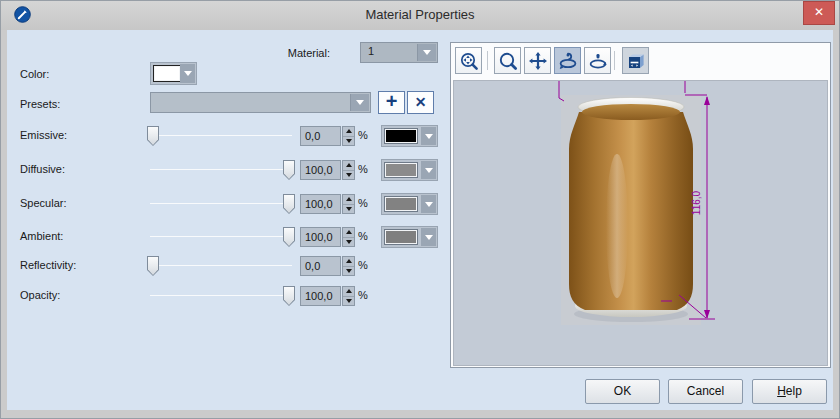 This screenshot has width=840, height=419. I want to click on rotate-button, so click(568, 60).